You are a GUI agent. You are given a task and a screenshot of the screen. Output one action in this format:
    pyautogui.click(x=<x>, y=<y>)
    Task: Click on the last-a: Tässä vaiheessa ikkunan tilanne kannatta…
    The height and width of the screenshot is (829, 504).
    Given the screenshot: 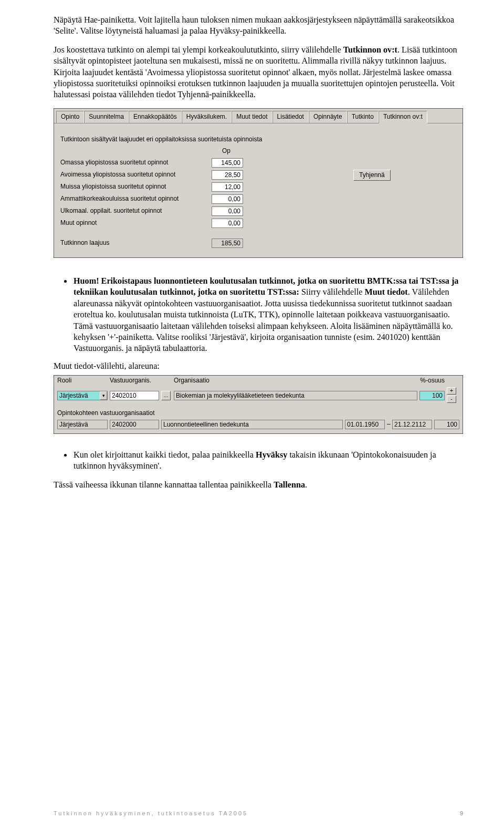 What is the action you would take?
    pyautogui.click(x=164, y=485)
    